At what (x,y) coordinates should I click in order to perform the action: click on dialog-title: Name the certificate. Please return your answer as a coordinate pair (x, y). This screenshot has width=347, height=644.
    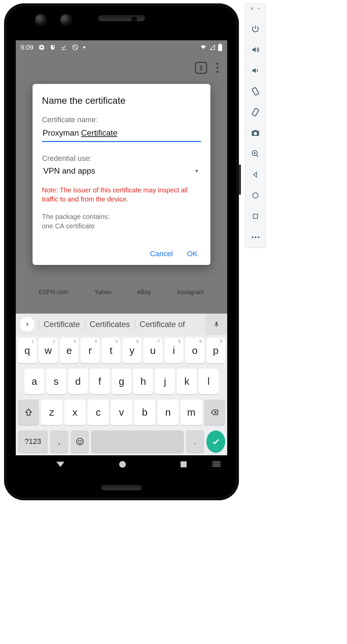
    Looking at the image, I should click on (121, 101).